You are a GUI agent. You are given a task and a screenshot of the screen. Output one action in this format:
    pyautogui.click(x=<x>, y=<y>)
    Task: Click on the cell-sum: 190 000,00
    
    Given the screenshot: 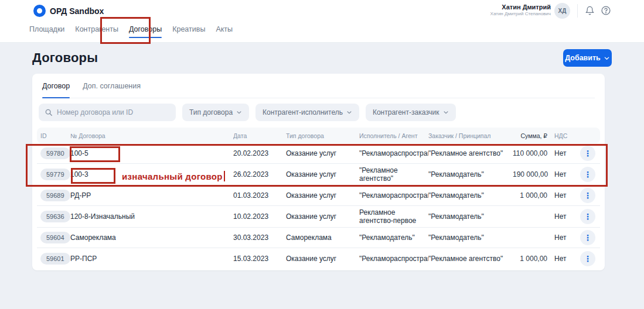 What is the action you would take?
    pyautogui.click(x=531, y=174)
    